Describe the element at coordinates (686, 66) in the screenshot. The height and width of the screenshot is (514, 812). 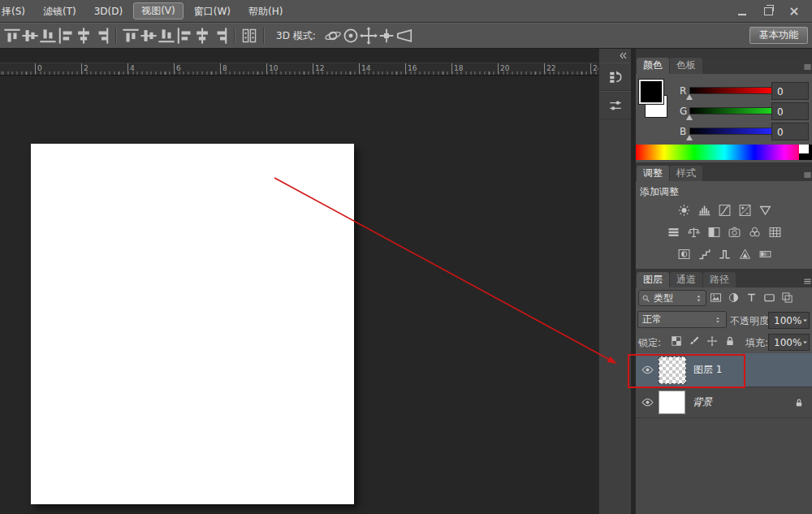
I see `color-tab-1: 色板` at that location.